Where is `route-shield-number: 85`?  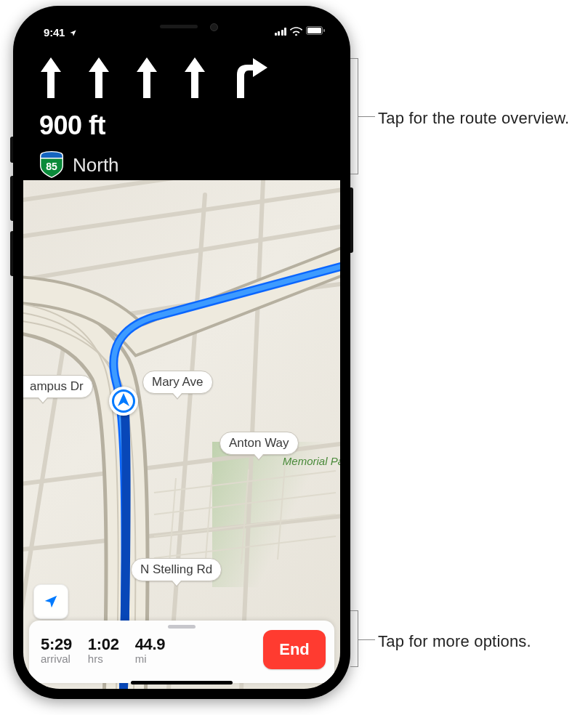
route-shield-number: 85 is located at coordinates (52, 166).